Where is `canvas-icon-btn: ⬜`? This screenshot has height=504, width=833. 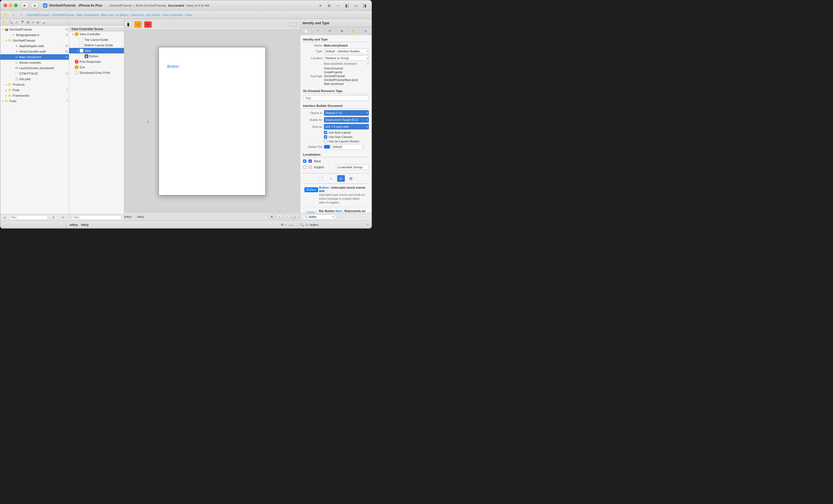 canvas-icon-btn: ⬜ is located at coordinates (64, 224).